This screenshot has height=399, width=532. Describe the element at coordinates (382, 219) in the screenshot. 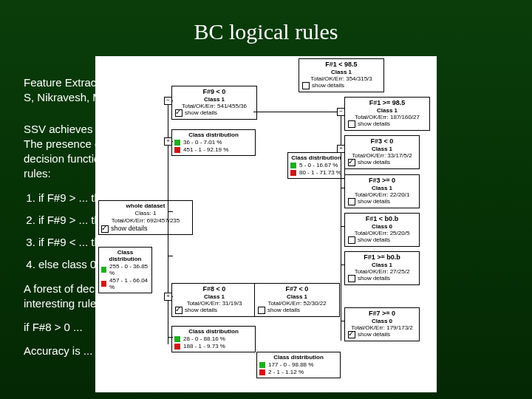

I see `node-header: F#1 < b0.b` at that location.